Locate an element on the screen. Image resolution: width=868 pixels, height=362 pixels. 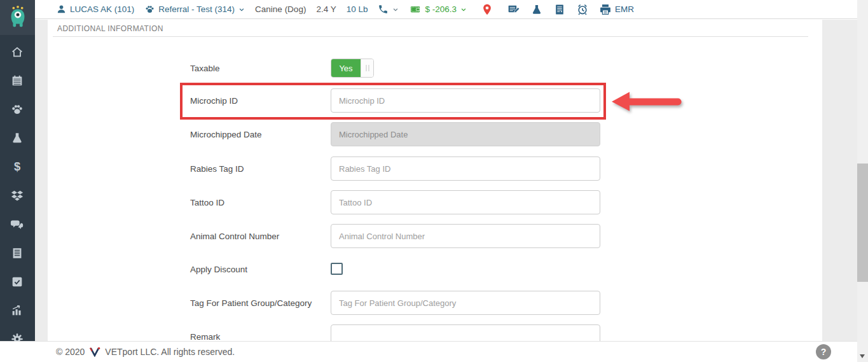
apply-discount-label: Apply Discount is located at coordinates (258, 269).